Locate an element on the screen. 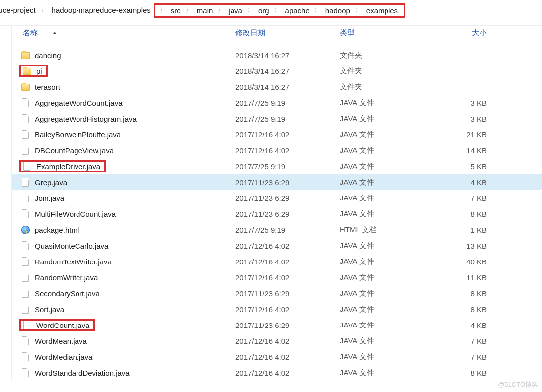 The height and width of the screenshot is (392, 542). file-row: DBCountPageView.java2017/12/16 4:02JAVA … is located at coordinates (277, 150).